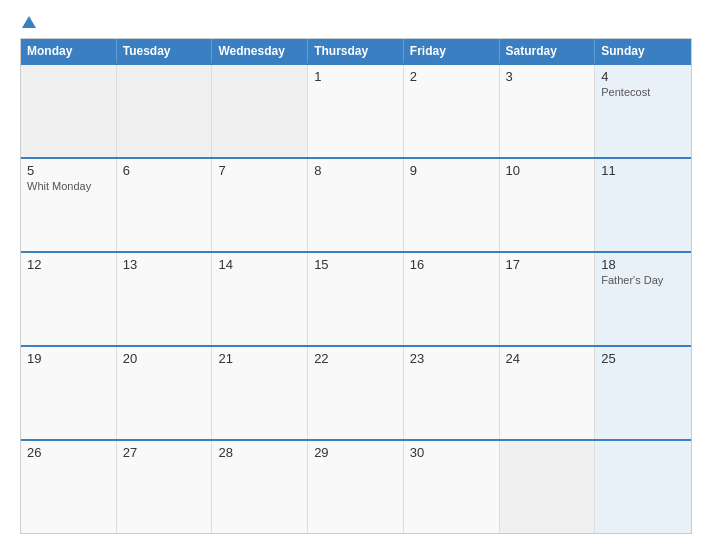  I want to click on day-number: 17, so click(548, 264).